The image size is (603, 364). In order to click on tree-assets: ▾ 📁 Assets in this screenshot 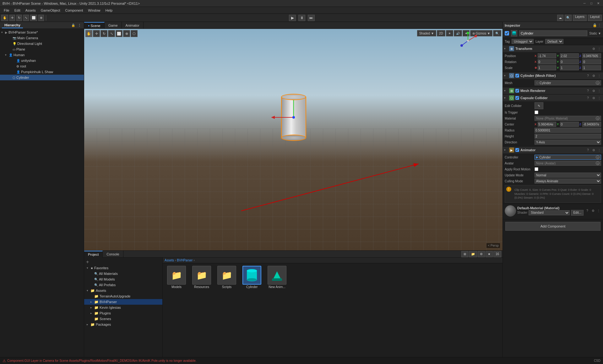, I will do `click(123, 291)`.